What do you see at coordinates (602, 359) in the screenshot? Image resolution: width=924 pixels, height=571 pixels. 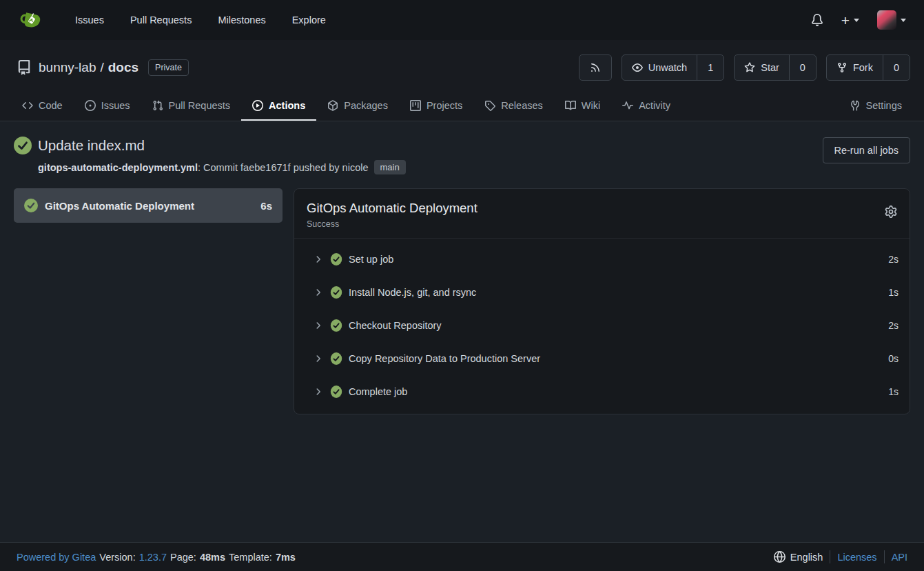 I see `step-row-copy: Copy Repository Data to Production Serve…` at bounding box center [602, 359].